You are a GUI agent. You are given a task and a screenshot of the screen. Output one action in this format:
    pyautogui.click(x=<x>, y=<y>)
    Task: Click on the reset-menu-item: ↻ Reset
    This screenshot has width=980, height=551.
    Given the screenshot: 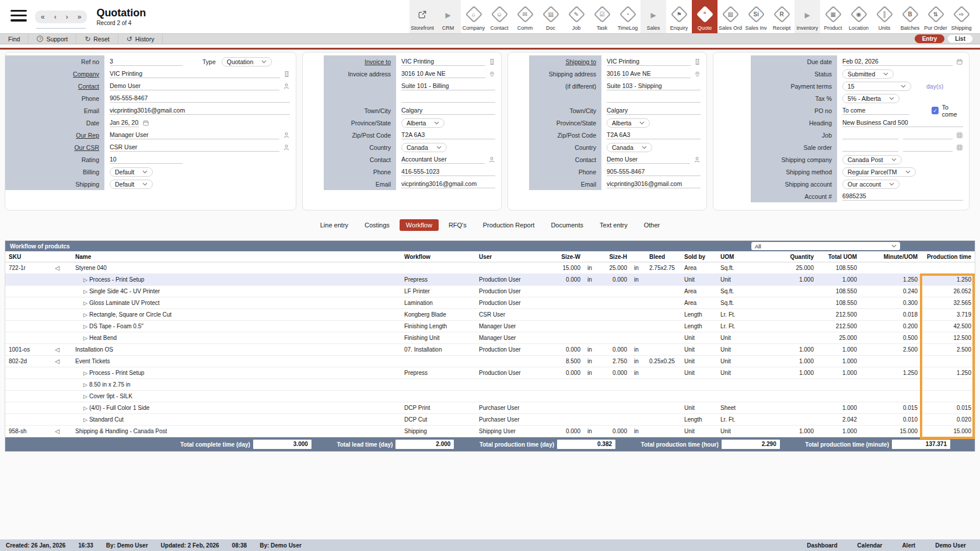 What is the action you would take?
    pyautogui.click(x=97, y=38)
    